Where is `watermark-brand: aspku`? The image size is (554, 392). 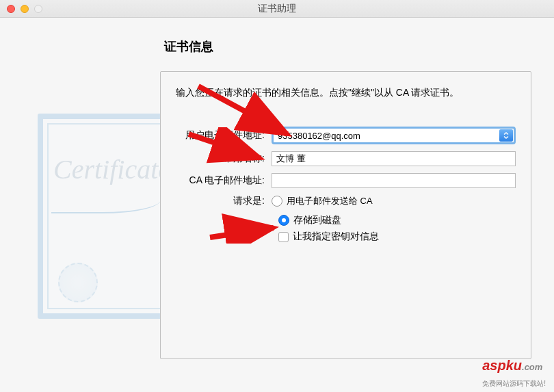
watermark-brand: aspku is located at coordinates (502, 365).